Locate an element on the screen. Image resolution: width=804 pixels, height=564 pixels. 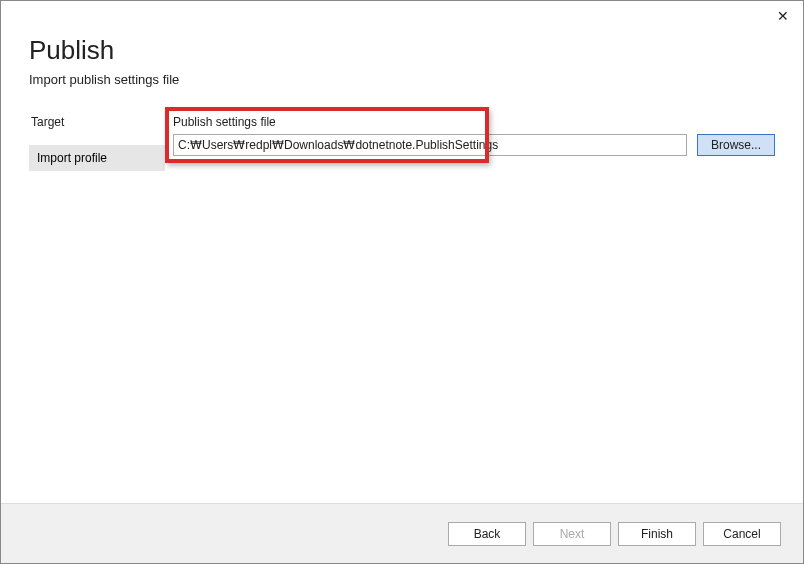
main-panel: Publish settings file Browse... is located at coordinates (484, 143).